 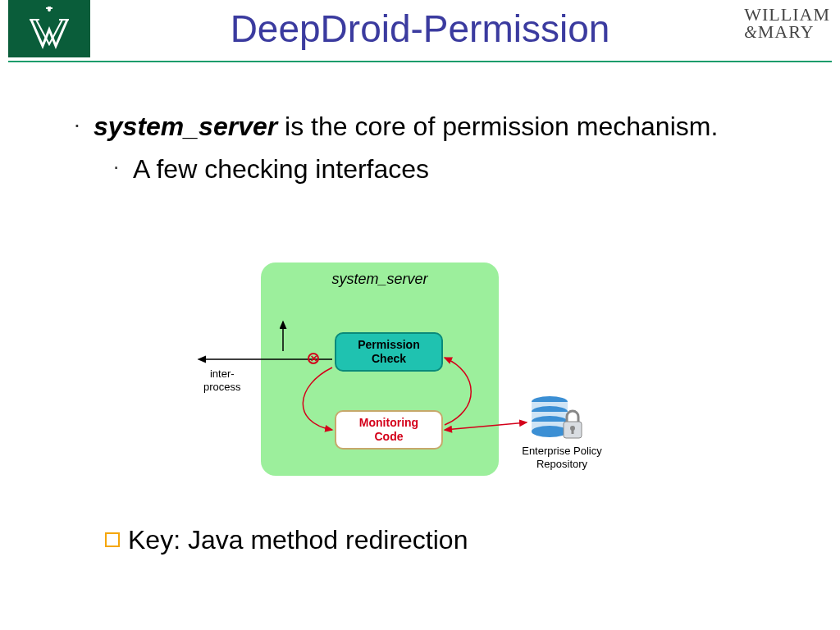 I want to click on slide-header: DeepDroid-Permission WILLIAM &MARY, so click(x=420, y=32).